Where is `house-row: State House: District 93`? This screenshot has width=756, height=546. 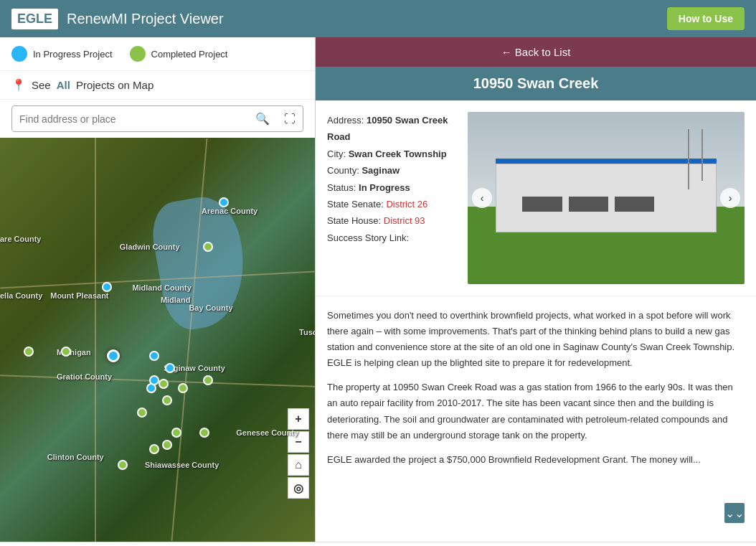 house-row: State House: District 93 is located at coordinates (392, 221).